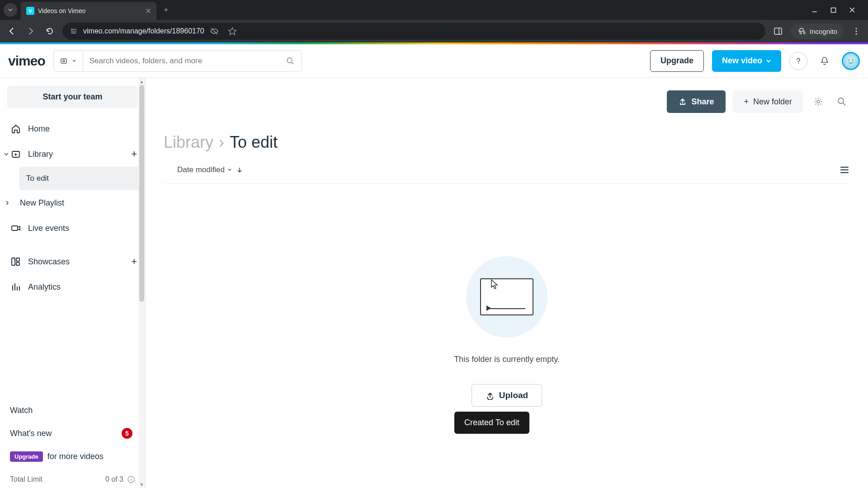 The width and height of the screenshot is (868, 488). What do you see at coordinates (677, 61) in the screenshot?
I see `upgrade-button: Upgrade` at bounding box center [677, 61].